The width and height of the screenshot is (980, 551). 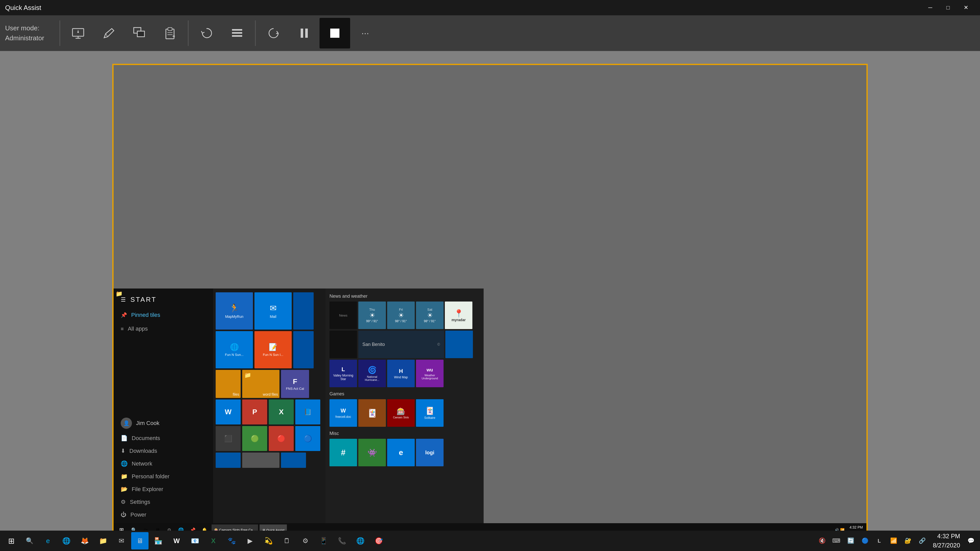 What do you see at coordinates (85, 541) in the screenshot?
I see `host-firefox-btn: 🦊` at bounding box center [85, 541].